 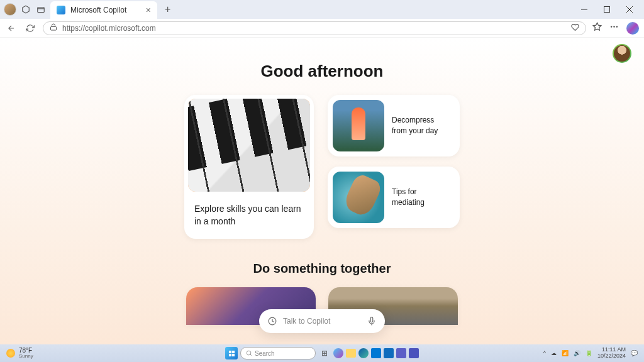 What do you see at coordinates (265, 353) in the screenshot?
I see `search-placeholder: Search` at bounding box center [265, 353].